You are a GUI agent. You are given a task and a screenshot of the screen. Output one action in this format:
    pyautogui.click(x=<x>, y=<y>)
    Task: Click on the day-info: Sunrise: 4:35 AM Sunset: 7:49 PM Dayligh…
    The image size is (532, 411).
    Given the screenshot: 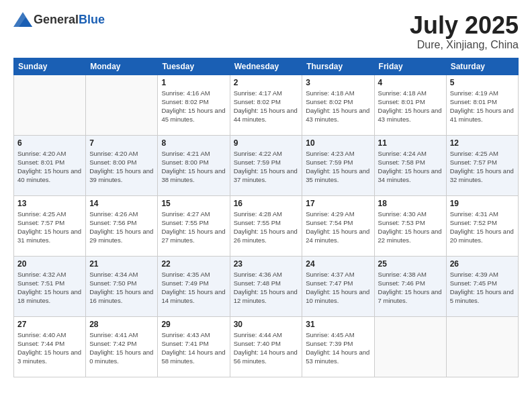 What is the action you would take?
    pyautogui.click(x=193, y=287)
    